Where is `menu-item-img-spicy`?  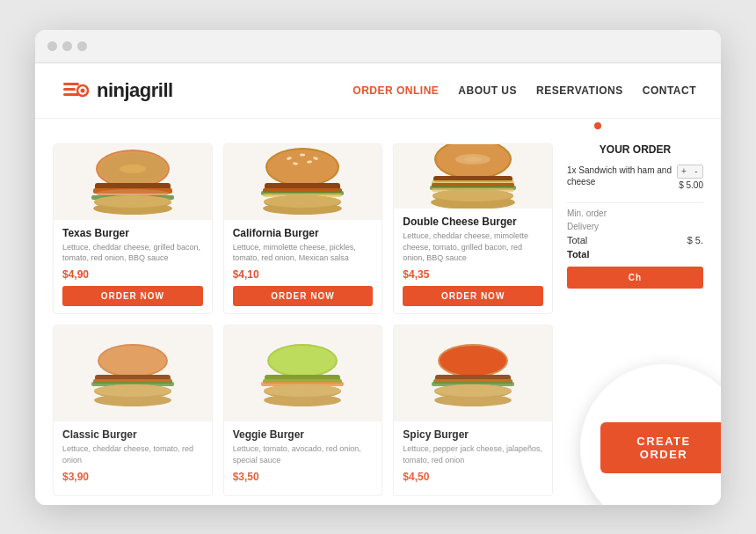
menu-item-img-spicy is located at coordinates (473, 373).